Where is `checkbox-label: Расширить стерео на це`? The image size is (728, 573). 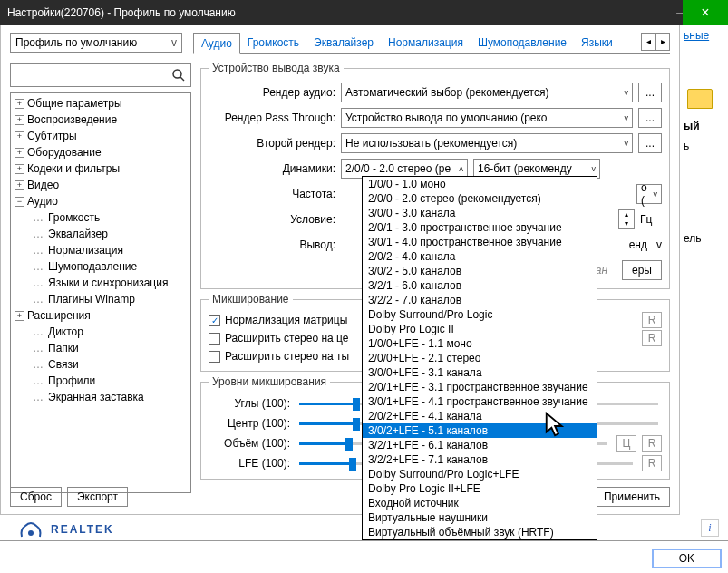
checkbox-label: Расширить стерео на це is located at coordinates (286, 338).